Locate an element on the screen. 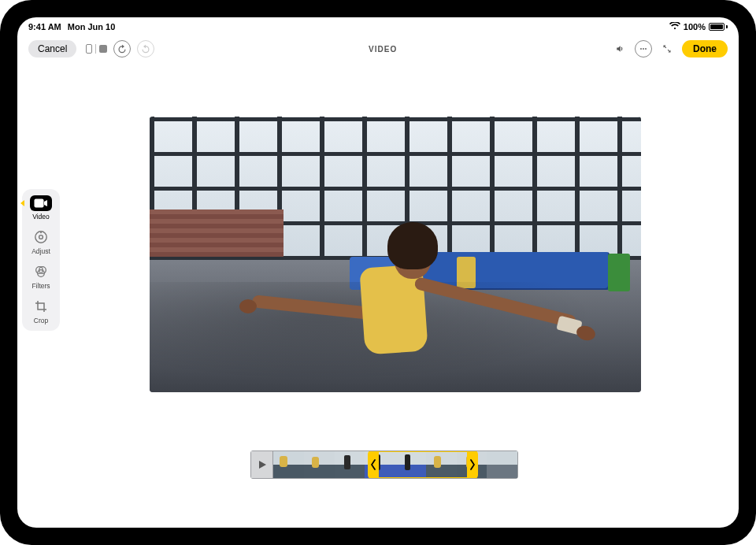 The height and width of the screenshot is (545, 756). battery-percent: 100% is located at coordinates (695, 27).